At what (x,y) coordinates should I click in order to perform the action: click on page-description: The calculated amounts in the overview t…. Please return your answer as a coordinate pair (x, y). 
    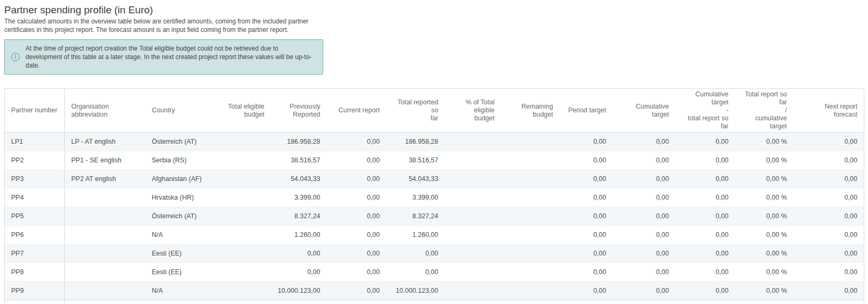
    Looking at the image, I should click on (161, 26).